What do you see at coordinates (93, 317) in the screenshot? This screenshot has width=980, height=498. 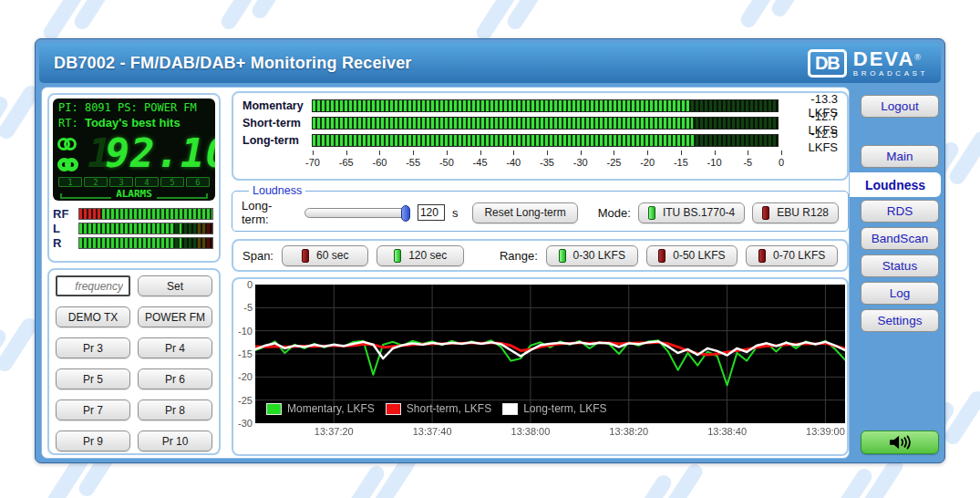 I see `preset-button-demo-tx: DEMO TX` at bounding box center [93, 317].